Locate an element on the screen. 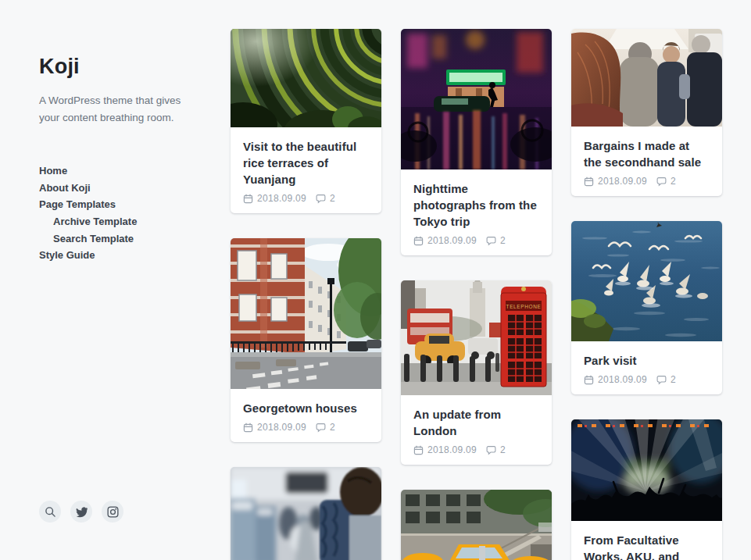 The height and width of the screenshot is (560, 751). post-card: Visit to the beautiful rice terraces of … is located at coordinates (306, 121).